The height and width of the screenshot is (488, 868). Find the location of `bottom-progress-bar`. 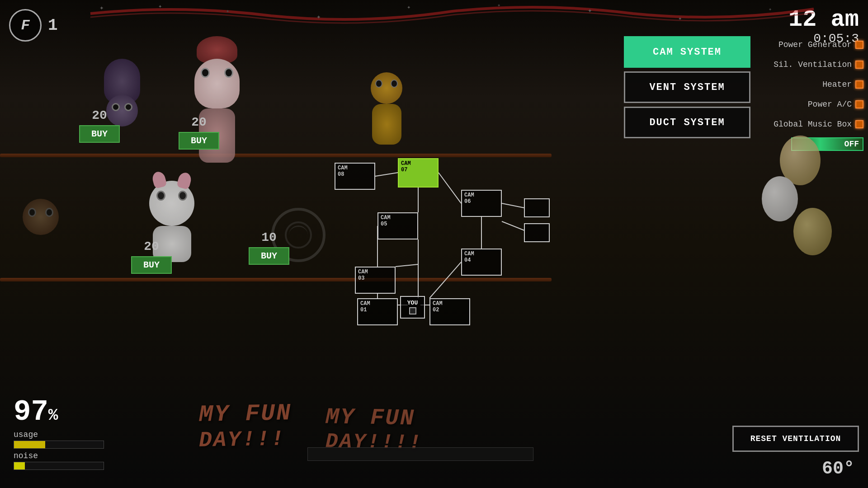

bottom-progress-bar is located at coordinates (420, 454).